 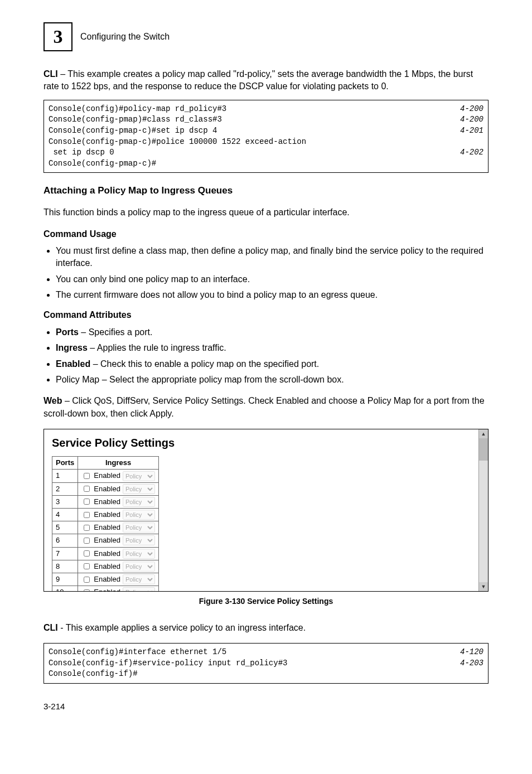 What do you see at coordinates (93, 674) in the screenshot?
I see `code-cmd: Console(config-if)#` at bounding box center [93, 674].